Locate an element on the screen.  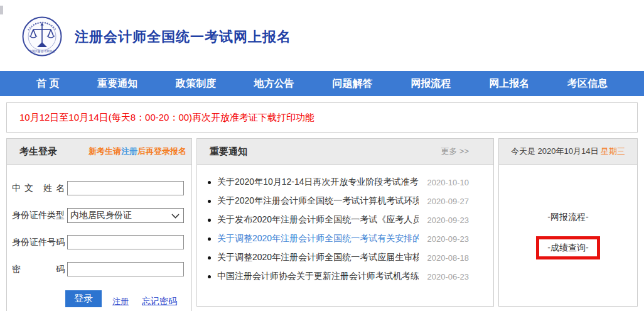
today-sidebar-panel: 今天是 2020年10月14日 星期三 -网报流程- -成绩查询- is located at coordinates (568, 222).